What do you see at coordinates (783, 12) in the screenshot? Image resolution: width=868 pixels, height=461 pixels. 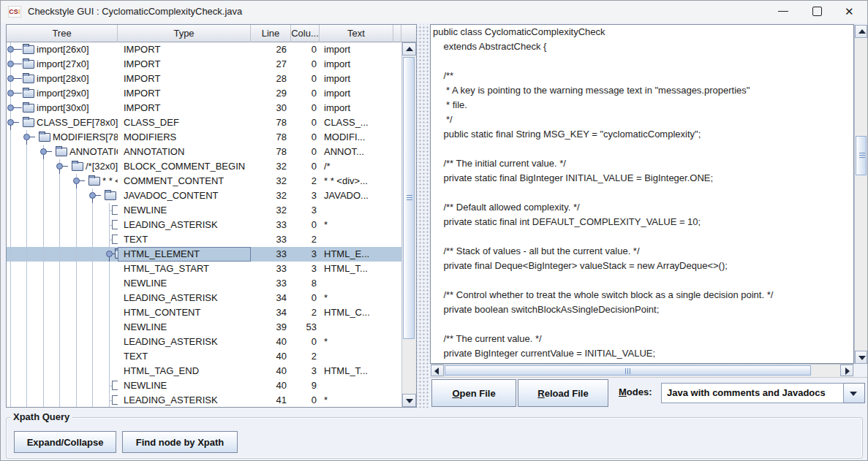 I see `minimize-button` at bounding box center [783, 12].